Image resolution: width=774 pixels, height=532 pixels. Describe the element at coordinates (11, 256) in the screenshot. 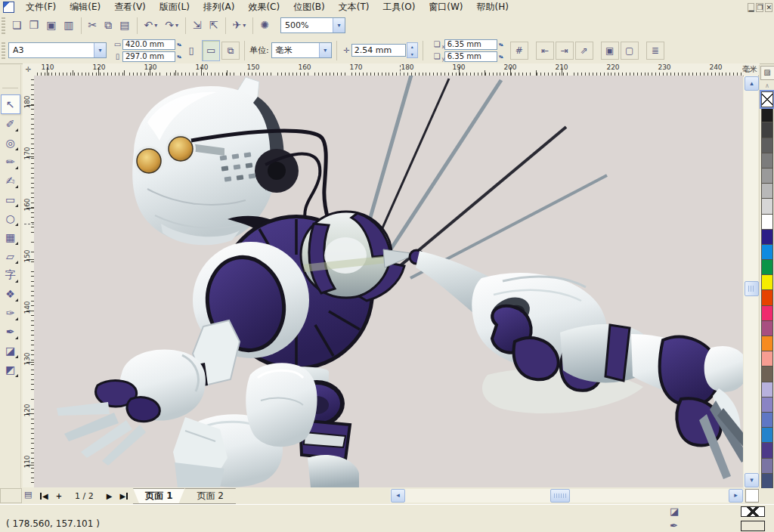

I see `basic-shapes-tool: ▱` at that location.